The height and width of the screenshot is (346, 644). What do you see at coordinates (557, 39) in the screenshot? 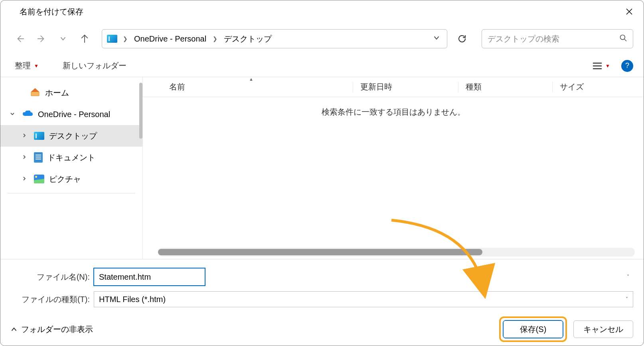
I see `search-box` at bounding box center [557, 39].